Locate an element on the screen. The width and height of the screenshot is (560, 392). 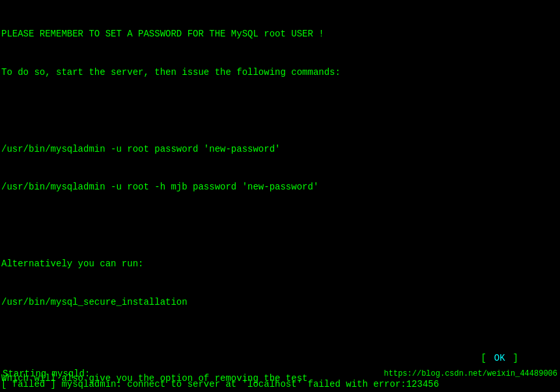
terminal-line-1: To do so, start the server, then issue t… is located at coordinates (280, 73).